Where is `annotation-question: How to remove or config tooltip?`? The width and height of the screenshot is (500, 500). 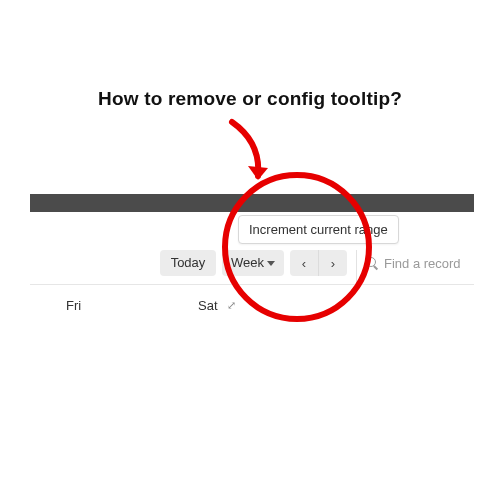 annotation-question: How to remove or config tooltip? is located at coordinates (250, 99).